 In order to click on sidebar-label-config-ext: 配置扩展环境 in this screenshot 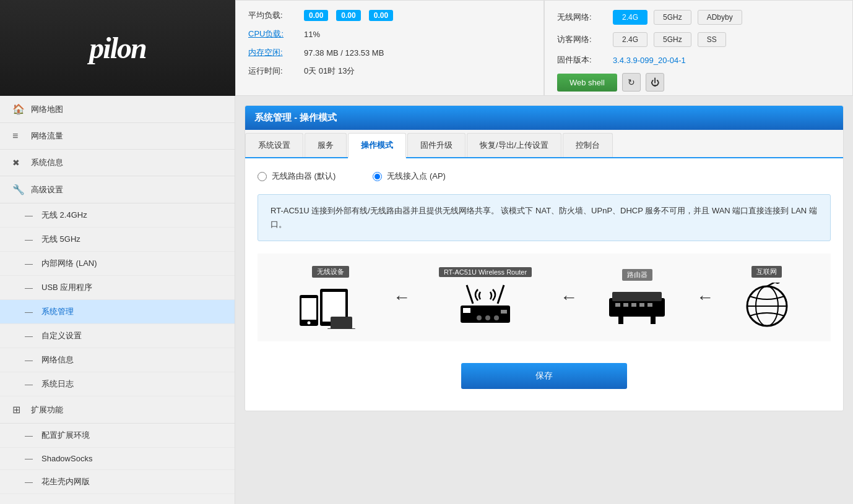, I will do `click(66, 435)`.